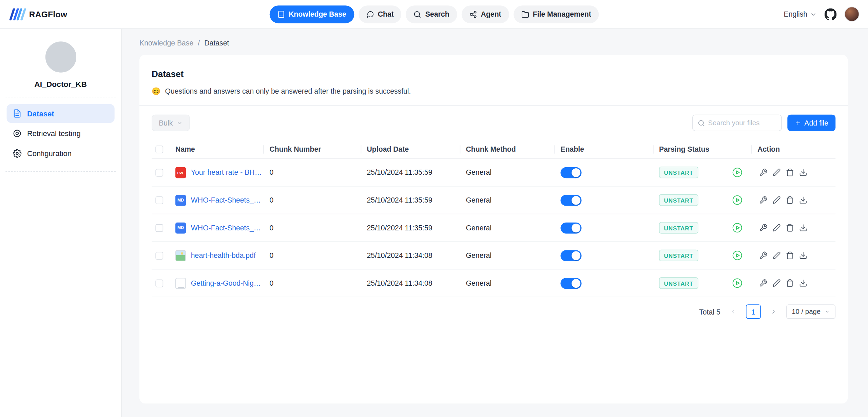 The image size is (868, 417). I want to click on language-switcher: English, so click(801, 14).